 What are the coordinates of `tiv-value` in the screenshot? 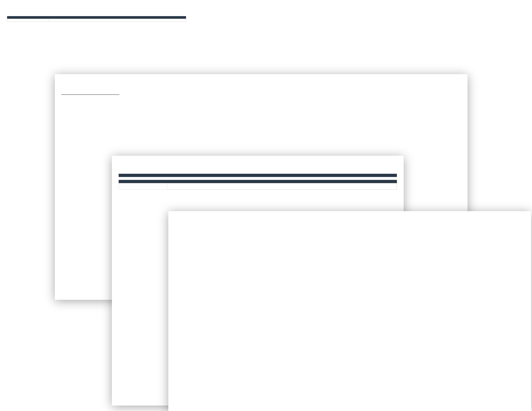 It's located at (28, 20).